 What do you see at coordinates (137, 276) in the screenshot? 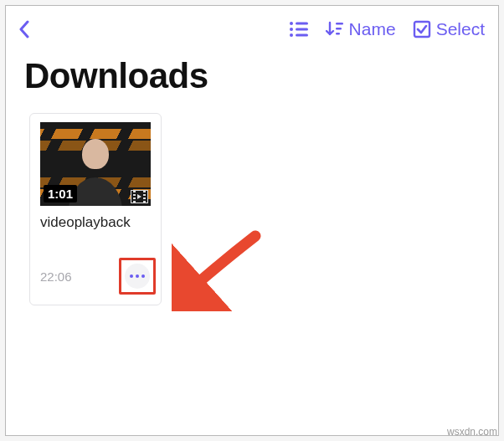
I see `more-options-button` at bounding box center [137, 276].